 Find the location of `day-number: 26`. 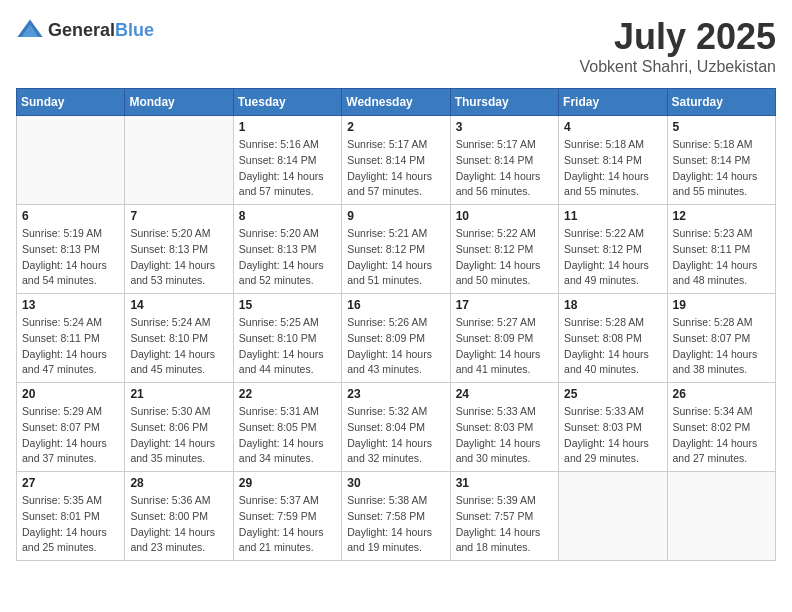

day-number: 26 is located at coordinates (722, 394).